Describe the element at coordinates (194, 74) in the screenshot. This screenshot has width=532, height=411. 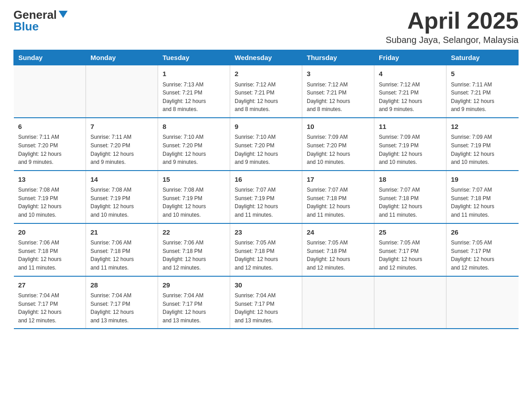
I see `day-number: 1` at that location.